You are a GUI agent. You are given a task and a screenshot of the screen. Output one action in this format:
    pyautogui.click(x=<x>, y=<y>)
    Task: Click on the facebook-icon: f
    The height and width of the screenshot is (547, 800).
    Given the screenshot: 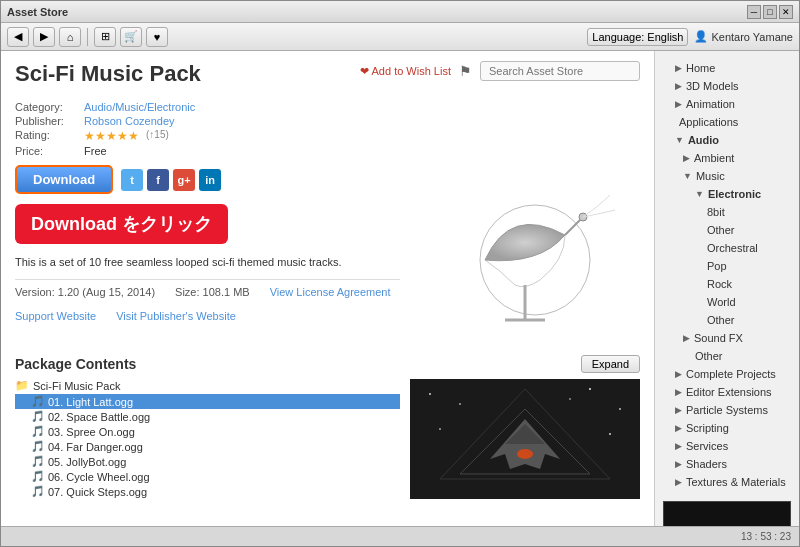 What is the action you would take?
    pyautogui.click(x=158, y=180)
    